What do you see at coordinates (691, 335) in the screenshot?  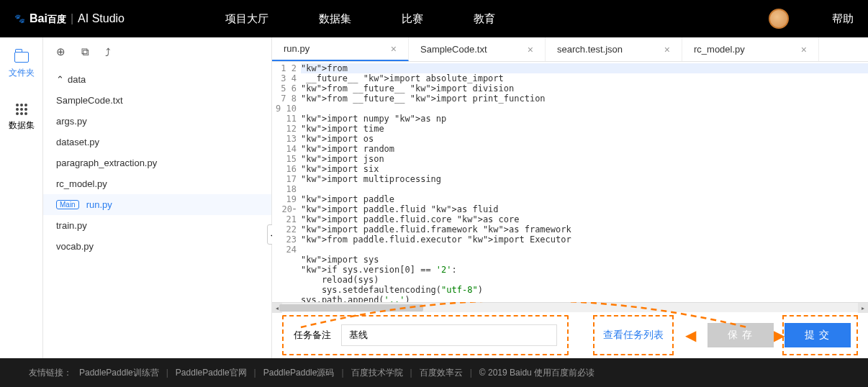 I see `arrow-left-icon: ◀` at bounding box center [691, 335].